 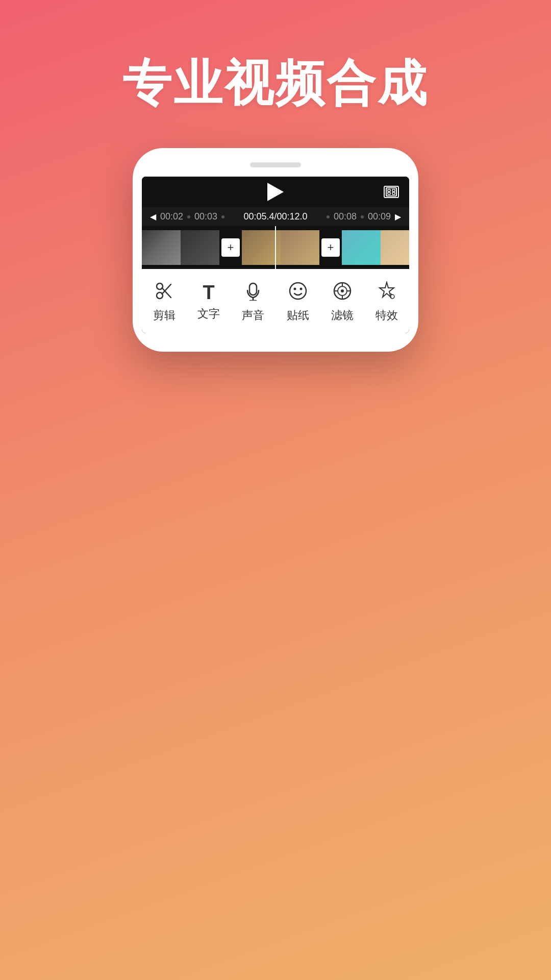 What do you see at coordinates (342, 315) in the screenshot?
I see `filter-label: 滤镜` at bounding box center [342, 315].